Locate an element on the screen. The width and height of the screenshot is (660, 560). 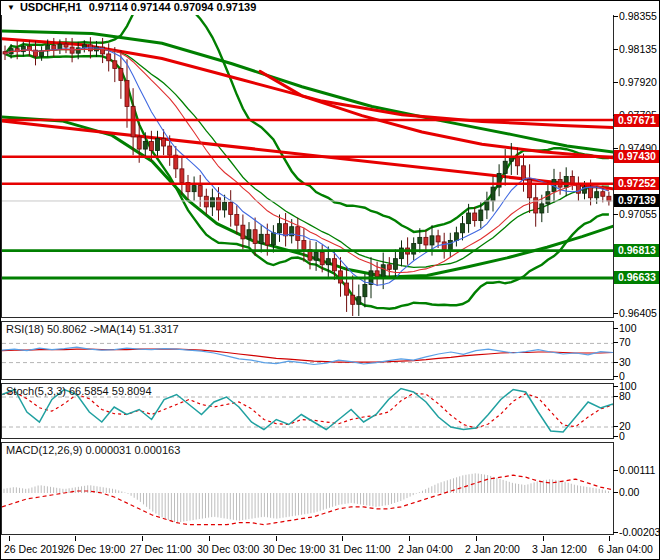
rsi-label: RSI(18) 50.8062 ->MA(14) 51.3317 is located at coordinates (92, 329).